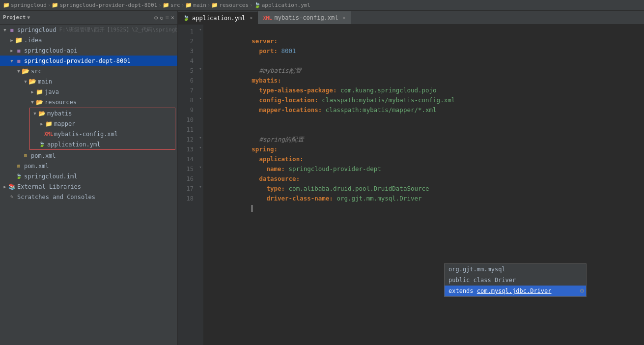 The width and height of the screenshot is (644, 345). I want to click on module-icon-springcloud: ◼, so click(12, 30).